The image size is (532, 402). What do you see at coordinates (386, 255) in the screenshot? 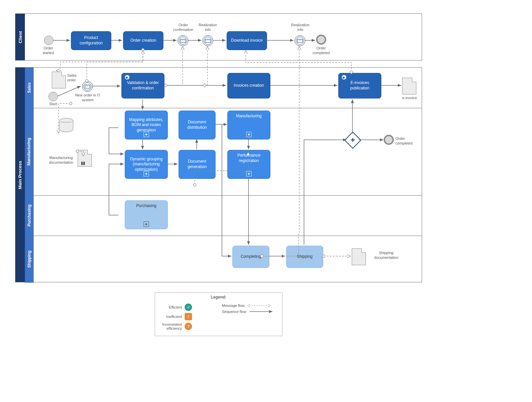
I see `label-ship-doc: Shipping documentation` at bounding box center [386, 255].